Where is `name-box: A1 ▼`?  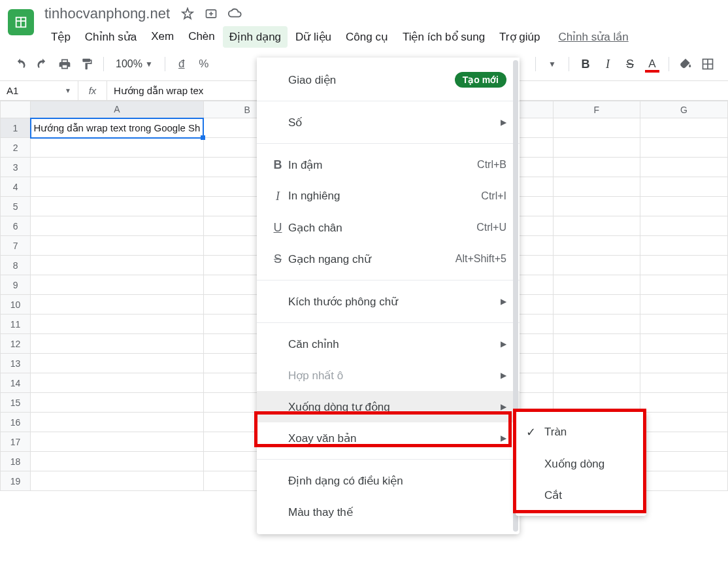
name-box: A1 ▼ is located at coordinates (39, 90).